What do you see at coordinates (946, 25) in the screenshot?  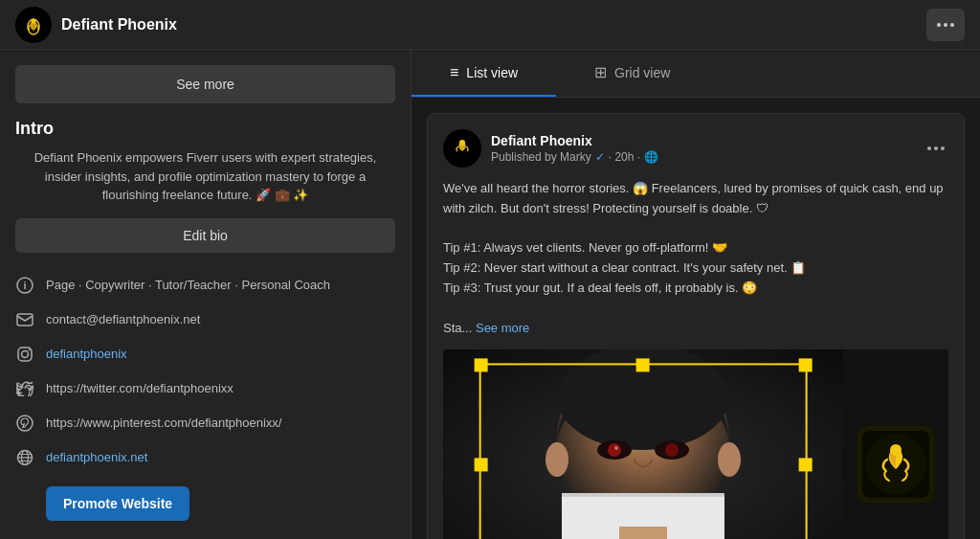 I see `more-options-button` at bounding box center [946, 25].